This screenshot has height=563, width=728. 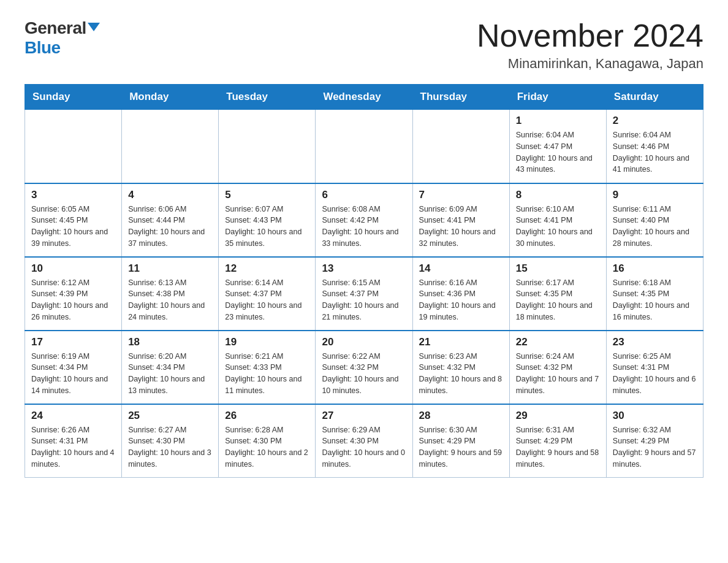 I want to click on calendar-cell: 23Sunrise: 6:25 AMSunset: 4:31 PMDayligh…, so click(x=654, y=367).